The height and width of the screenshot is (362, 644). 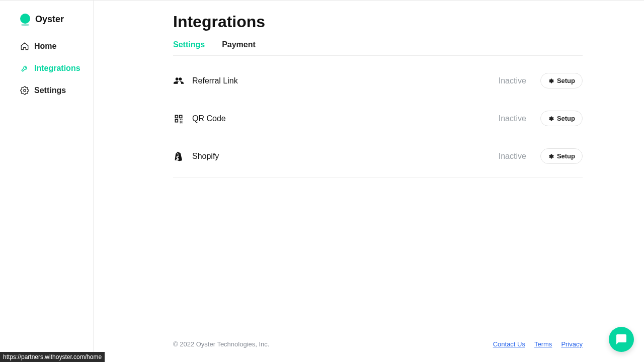 I want to click on tabs: Settings Payment, so click(x=378, y=48).